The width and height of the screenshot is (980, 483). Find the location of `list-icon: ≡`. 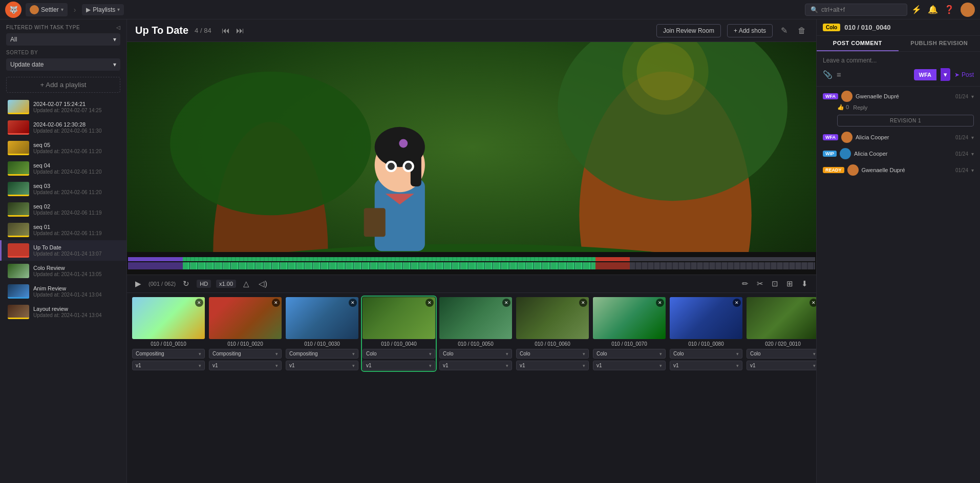

list-icon: ≡ is located at coordinates (839, 75).